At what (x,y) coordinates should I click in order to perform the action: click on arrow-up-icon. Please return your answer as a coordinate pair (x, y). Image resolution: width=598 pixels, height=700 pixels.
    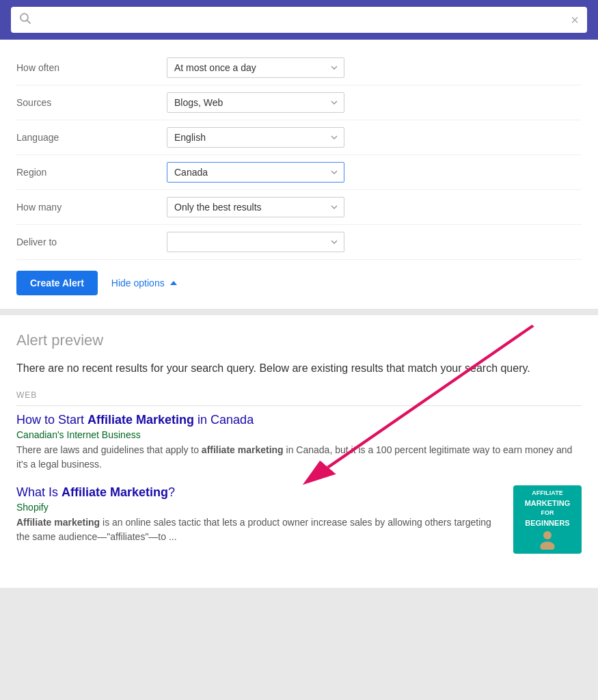
    Looking at the image, I should click on (174, 283).